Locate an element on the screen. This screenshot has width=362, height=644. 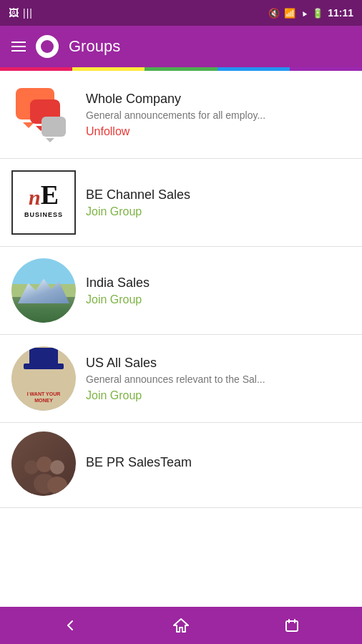
back-button is located at coordinates (70, 625).